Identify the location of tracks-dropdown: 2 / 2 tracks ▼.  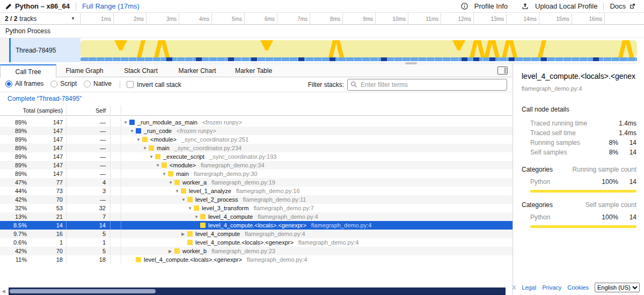
(40, 18).